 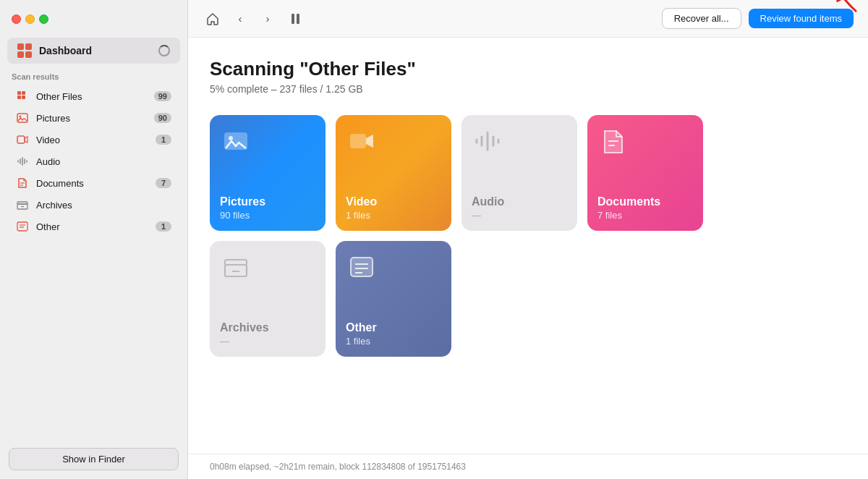 What do you see at coordinates (240, 19) in the screenshot?
I see `back-button: ‹` at bounding box center [240, 19].